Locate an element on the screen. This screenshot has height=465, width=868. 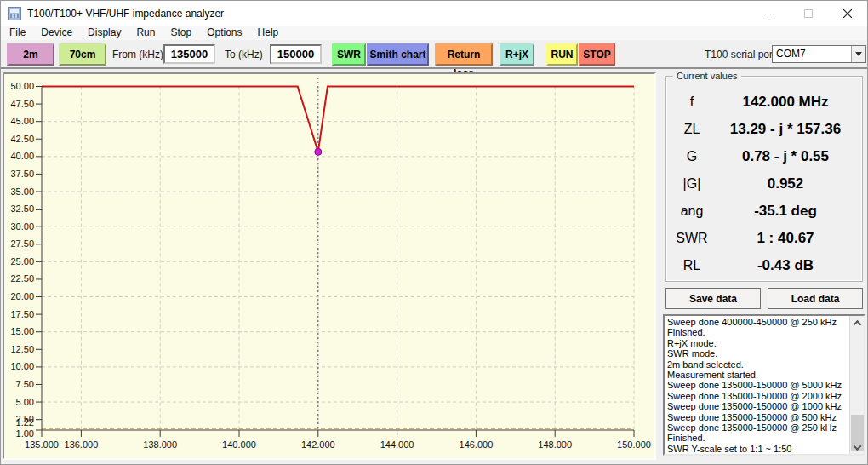
current-value-row: G0.78 - j * 0.55 is located at coordinates (764, 157).